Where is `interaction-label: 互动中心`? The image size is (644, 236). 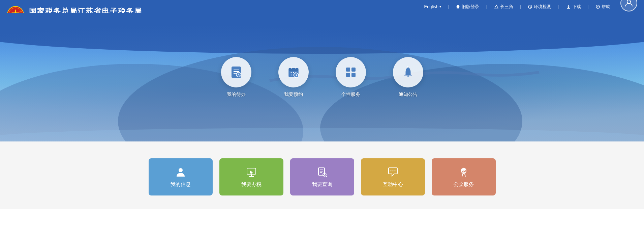
interaction-label: 互动中心 is located at coordinates (393, 184).